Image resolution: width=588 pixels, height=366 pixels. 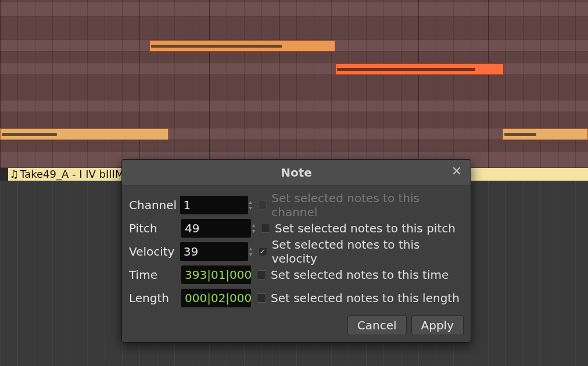 I want to click on row-length: Length 000|02|000 Set selected notes to …, so click(x=296, y=298).